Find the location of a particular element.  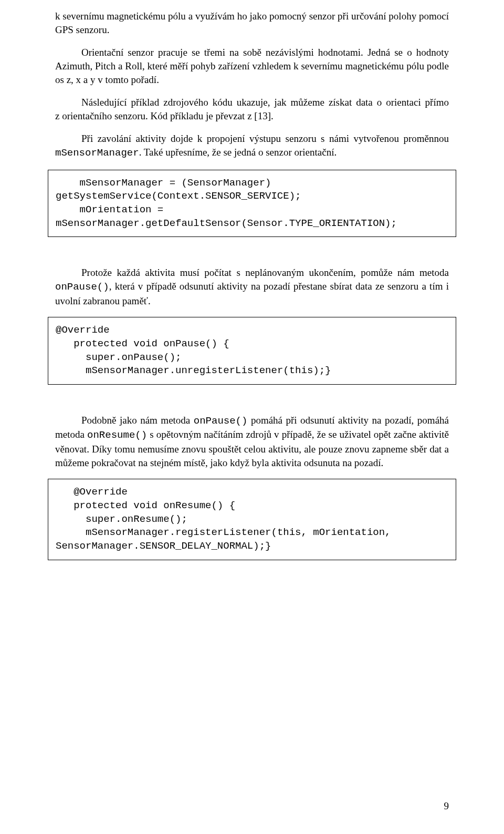

paragraph: Orientační senzor pracuje se třemi na so… is located at coordinates (252, 66).